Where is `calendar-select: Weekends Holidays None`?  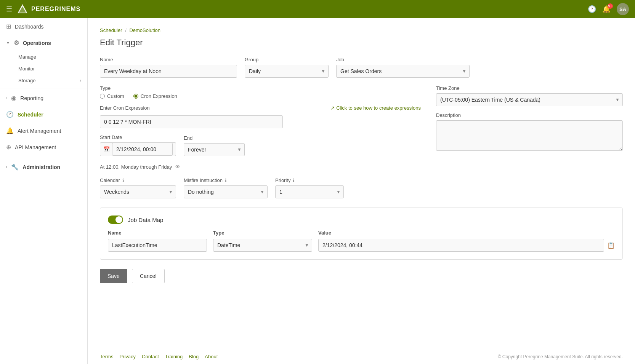 calendar-select: Weekends Holidays None is located at coordinates (138, 192).